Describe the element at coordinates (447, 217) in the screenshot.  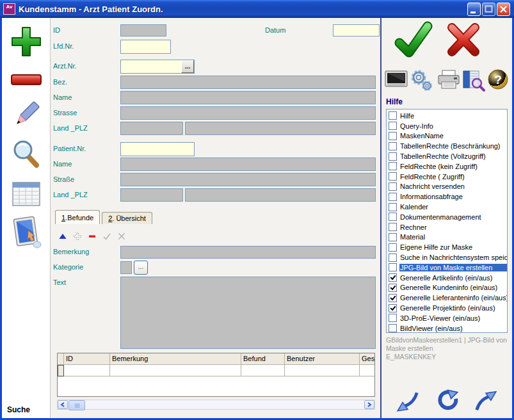
I see `help-item: Dokumentenmanagement` at that location.